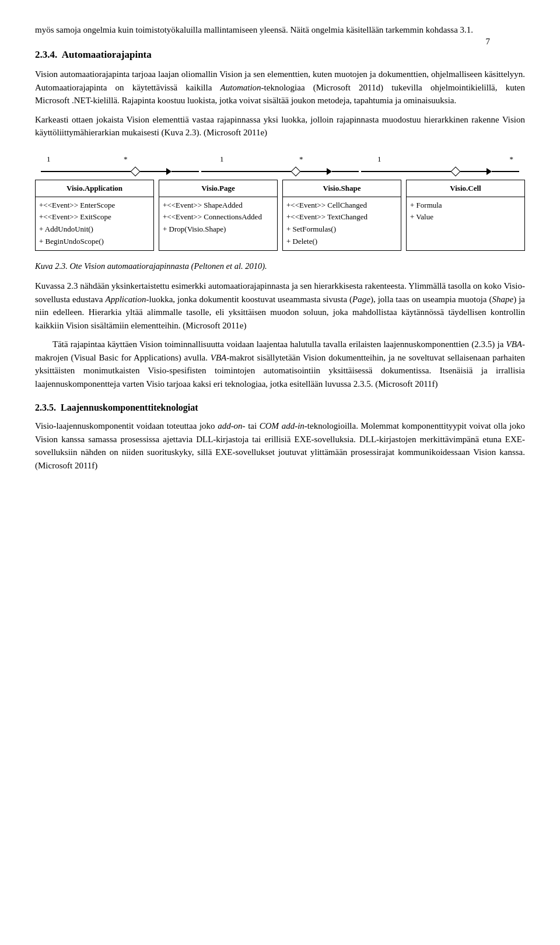 This screenshot has width=560, height=945. What do you see at coordinates (218, 205) in the screenshot?
I see `member-0: +<<Event>> ShapeAdded` at bounding box center [218, 205].